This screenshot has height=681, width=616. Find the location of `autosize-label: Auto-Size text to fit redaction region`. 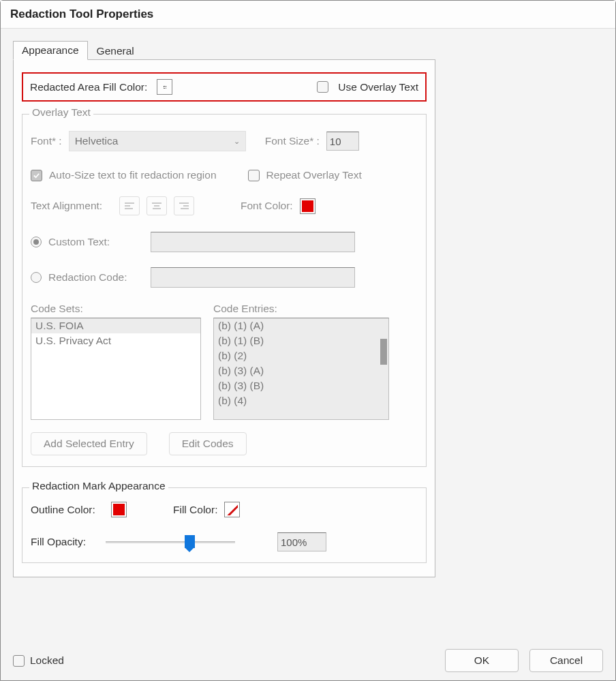

autosize-label: Auto-Size text to fit redaction region is located at coordinates (133, 175).